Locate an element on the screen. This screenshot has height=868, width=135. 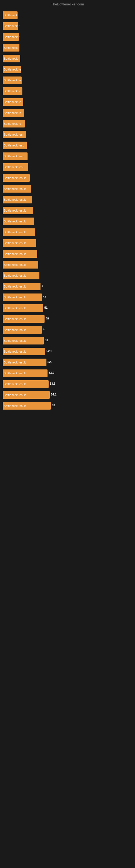
bar-row: Bottleneck result49 is located at coordinates (68, 319).